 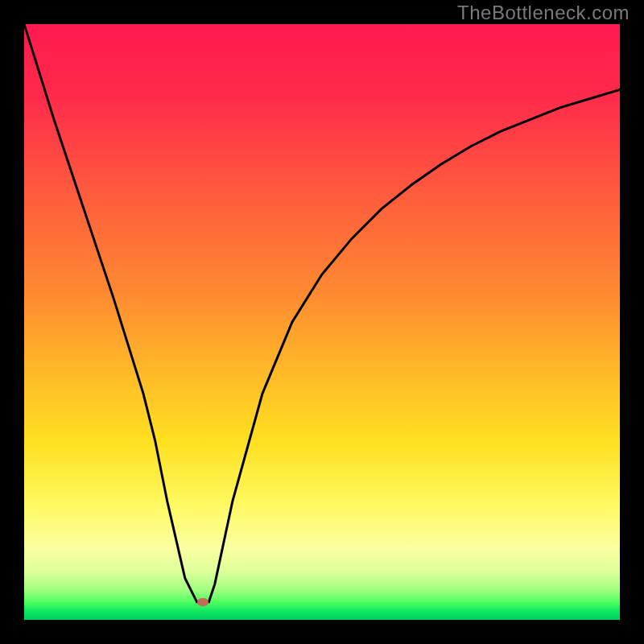 I want to click on optimal-point-marker, so click(x=203, y=602).